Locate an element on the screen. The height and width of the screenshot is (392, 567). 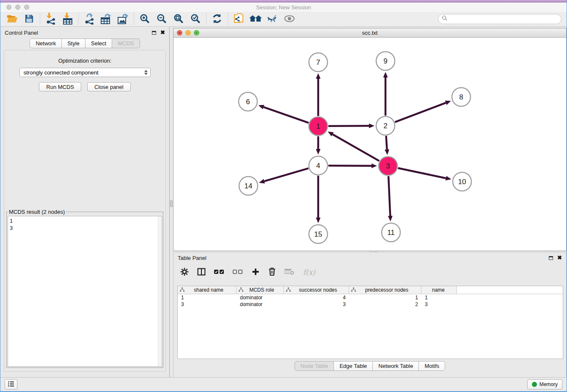
graph-node-label: 9 is located at coordinates (385, 61).